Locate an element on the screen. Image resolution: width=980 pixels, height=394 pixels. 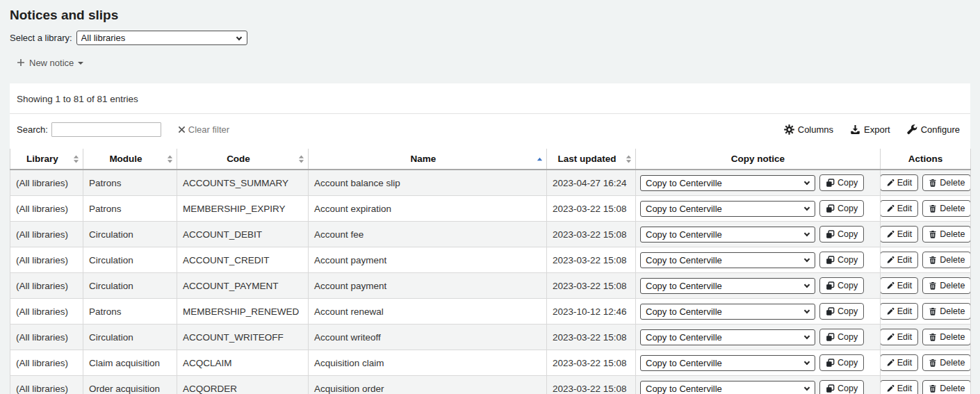
configure-button: Configure is located at coordinates (933, 129).